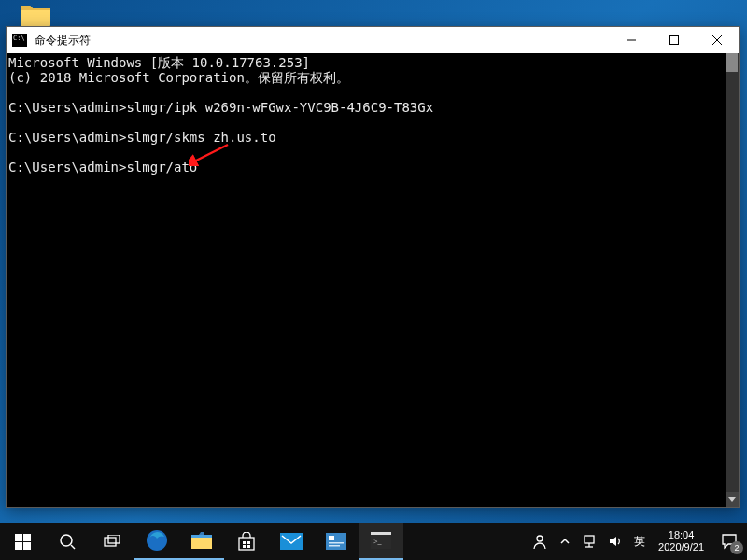 The width and height of the screenshot is (747, 560). What do you see at coordinates (374, 541) in the screenshot?
I see `taskbar: >_ 英 18:04 2020/9/21` at bounding box center [374, 541].